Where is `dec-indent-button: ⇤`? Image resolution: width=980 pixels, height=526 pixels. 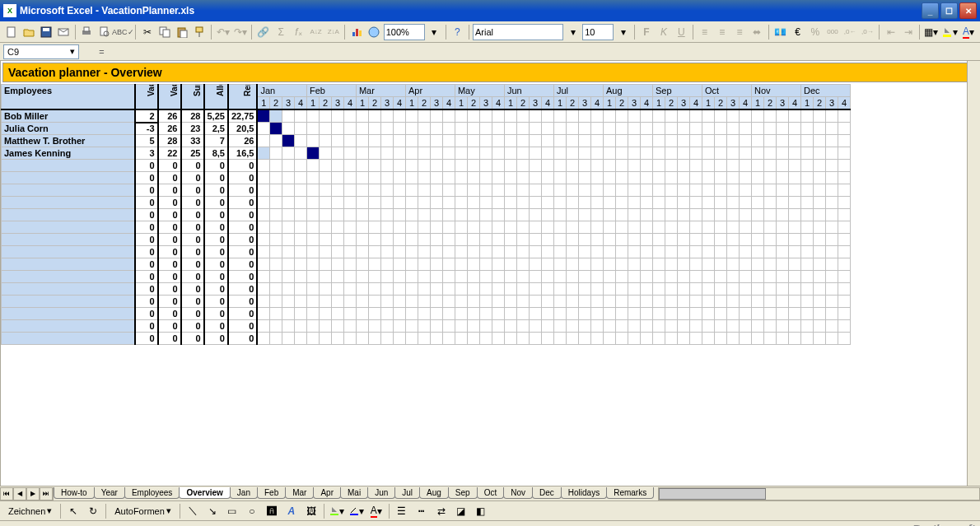
dec-indent-button: ⇤ is located at coordinates (891, 32).